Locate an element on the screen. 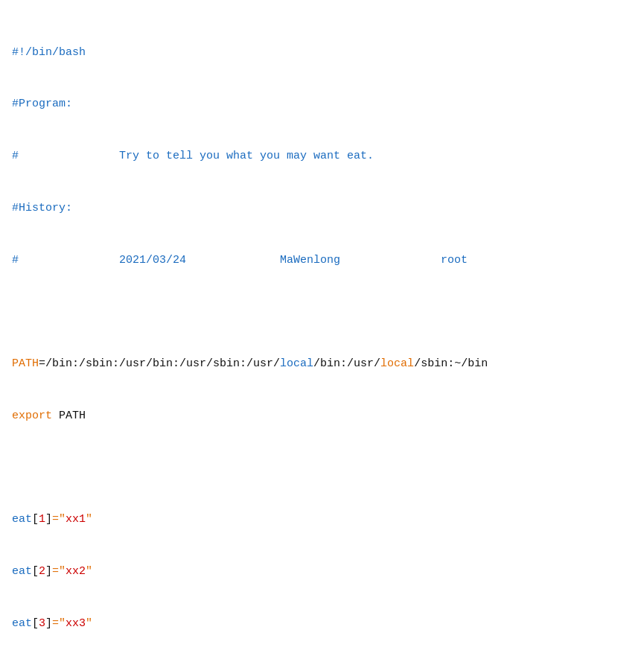 The width and height of the screenshot is (644, 650). comment-history-label: #History: is located at coordinates (322, 208).